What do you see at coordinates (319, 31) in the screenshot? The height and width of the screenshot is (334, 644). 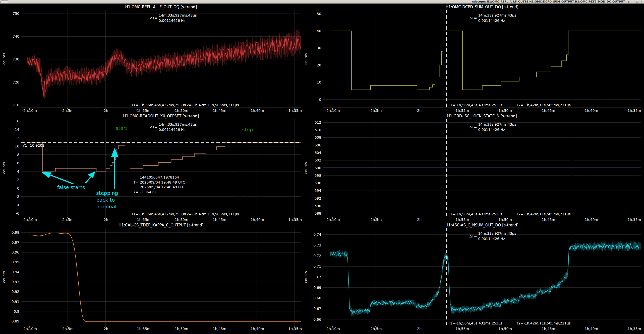 I see `y-tick-label: 40` at bounding box center [319, 31].